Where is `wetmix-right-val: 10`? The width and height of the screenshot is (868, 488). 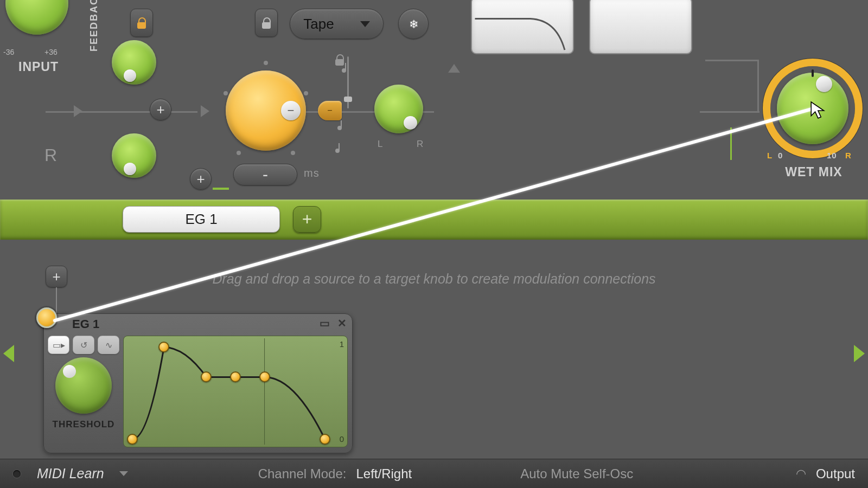
wetmix-right-val: 10 is located at coordinates (832, 155).